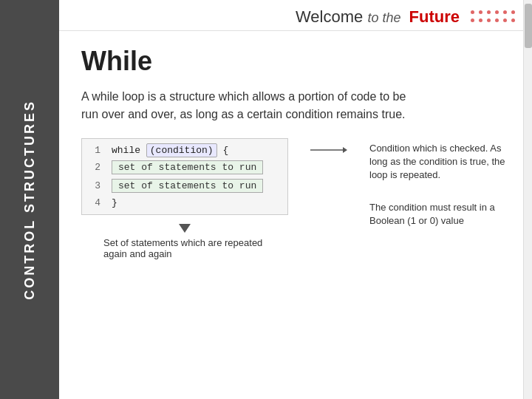 The image size is (532, 399). I want to click on header: Welcome to the Future, so click(296, 16).